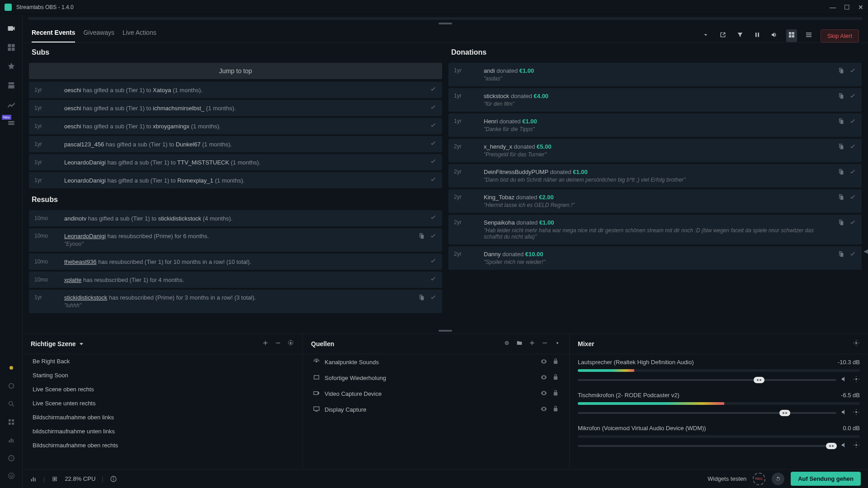 This screenshot has height=488, width=868. What do you see at coordinates (11, 104) in the screenshot?
I see `sidebar-stats-icon` at bounding box center [11, 104].